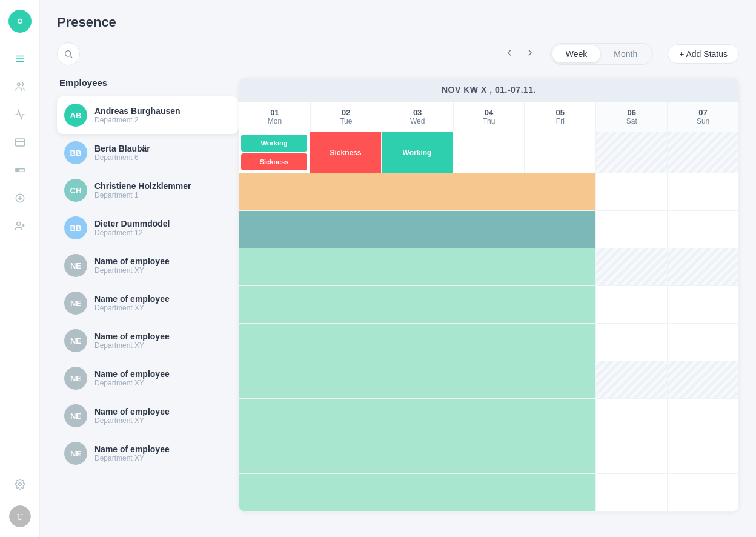 The width and height of the screenshot is (756, 537). Describe the element at coordinates (20, 87) in the screenshot. I see `people-icon` at that location.